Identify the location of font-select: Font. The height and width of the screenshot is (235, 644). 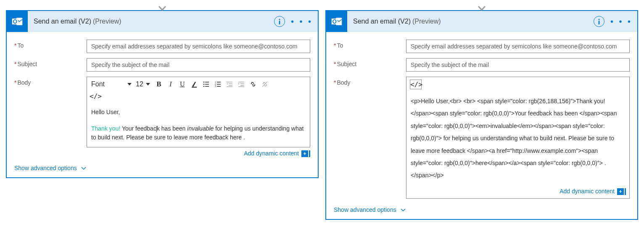
(108, 84).